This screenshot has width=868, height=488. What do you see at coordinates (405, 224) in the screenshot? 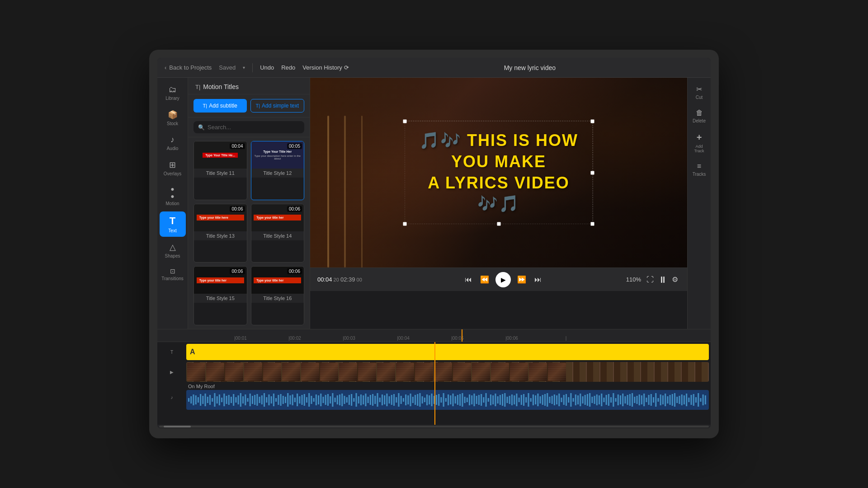
I see `handle-bl` at bounding box center [405, 224].